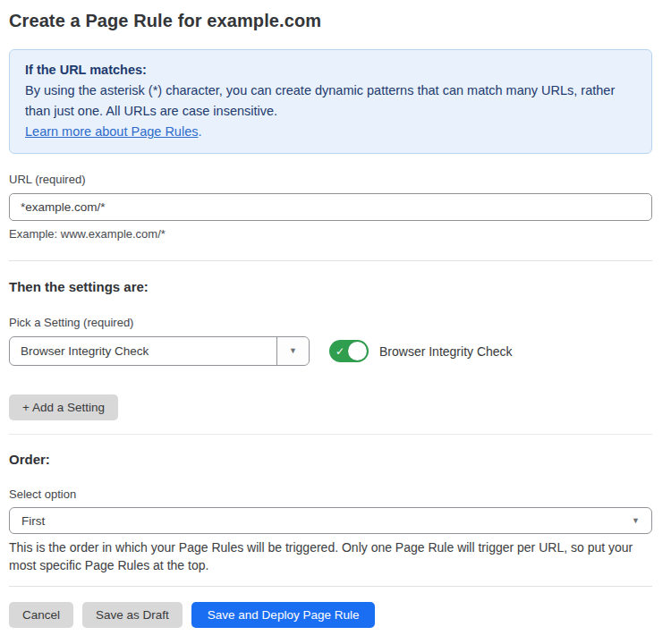  What do you see at coordinates (331, 615) in the screenshot?
I see `form-actions: Cancel Save as Draft Save and Deploy Pag…` at bounding box center [331, 615].